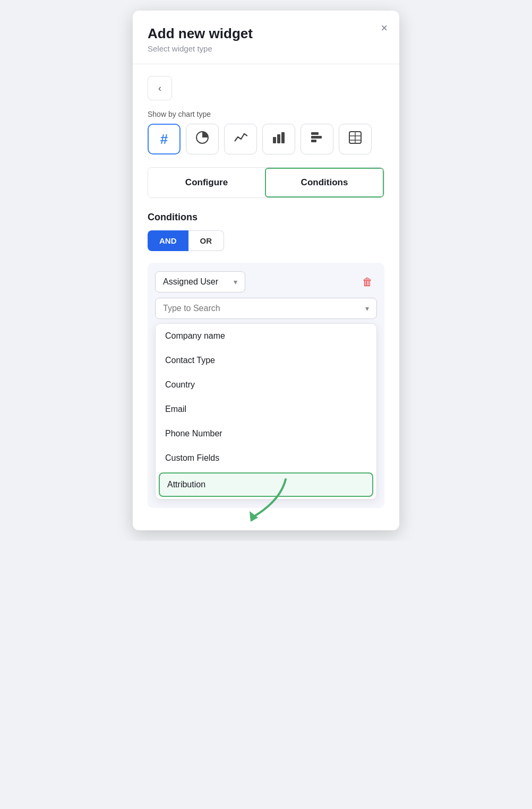 This screenshot has width=532, height=809. I want to click on tab-conditions: Conditions, so click(324, 183).